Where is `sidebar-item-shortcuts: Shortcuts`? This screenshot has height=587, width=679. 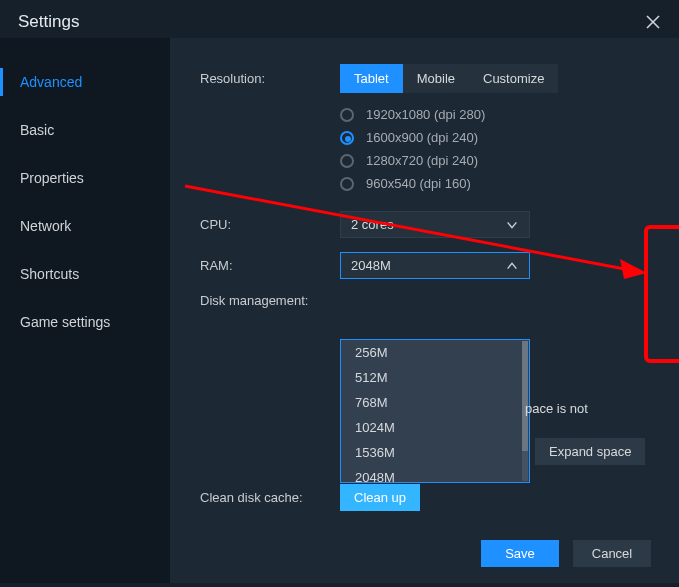
sidebar-item-shortcuts: Shortcuts is located at coordinates (85, 274).